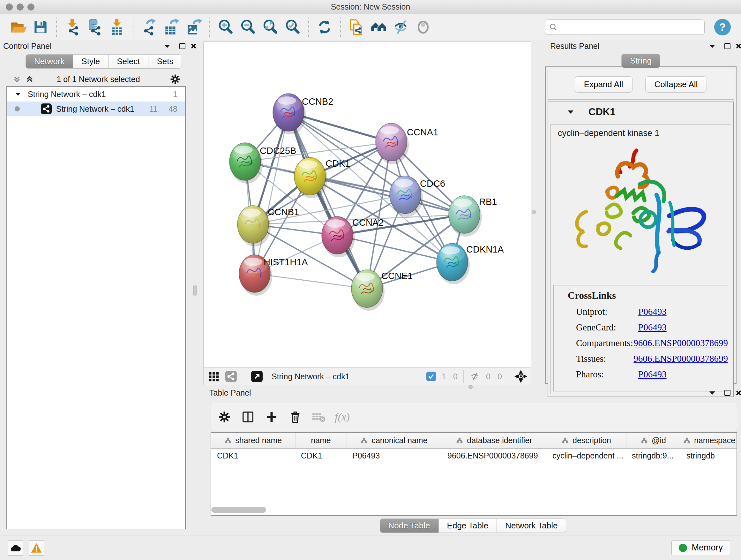  Describe the element at coordinates (270, 27) in the screenshot. I see `zoom-fit-button` at that location.